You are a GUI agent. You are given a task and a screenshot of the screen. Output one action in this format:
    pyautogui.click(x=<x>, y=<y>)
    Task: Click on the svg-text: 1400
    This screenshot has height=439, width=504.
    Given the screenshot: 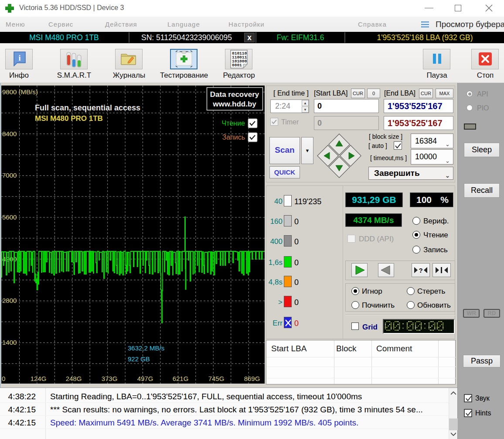 What is the action you would take?
    pyautogui.click(x=10, y=342)
    